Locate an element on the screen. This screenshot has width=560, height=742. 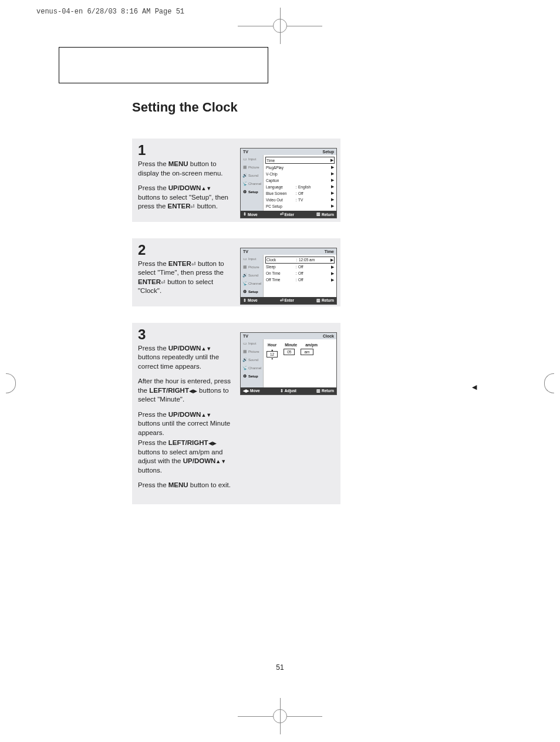
osd-menu-row: Plug&Play▶ is located at coordinates (300, 167).